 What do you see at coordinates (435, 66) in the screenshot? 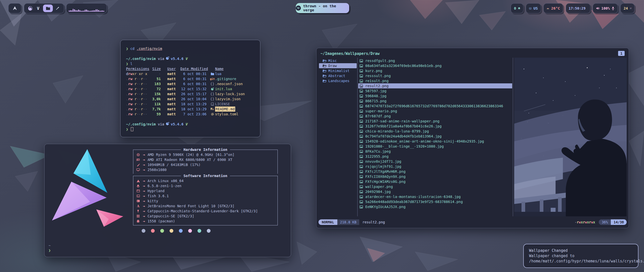
I see `file-row: 08a634fa02a32364f69ebc86a98eb1eb.png` at bounding box center [435, 66].